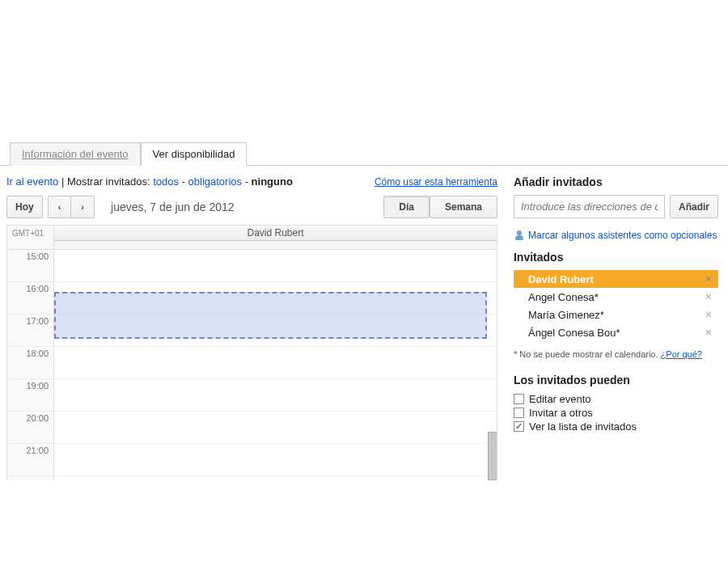  Describe the element at coordinates (463, 207) in the screenshot. I see `view-week-button: Semana` at that location.